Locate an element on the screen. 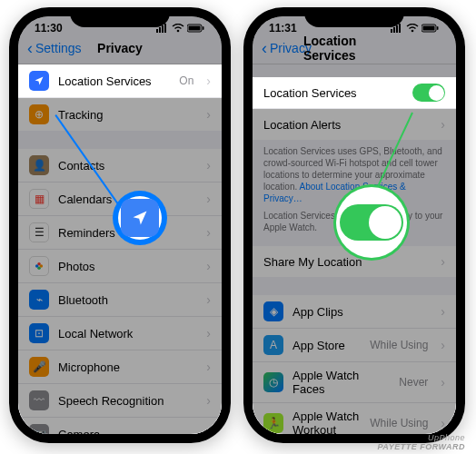 This screenshot has height=454, width=476. watchfaces-icon: ◷ is located at coordinates (273, 382).